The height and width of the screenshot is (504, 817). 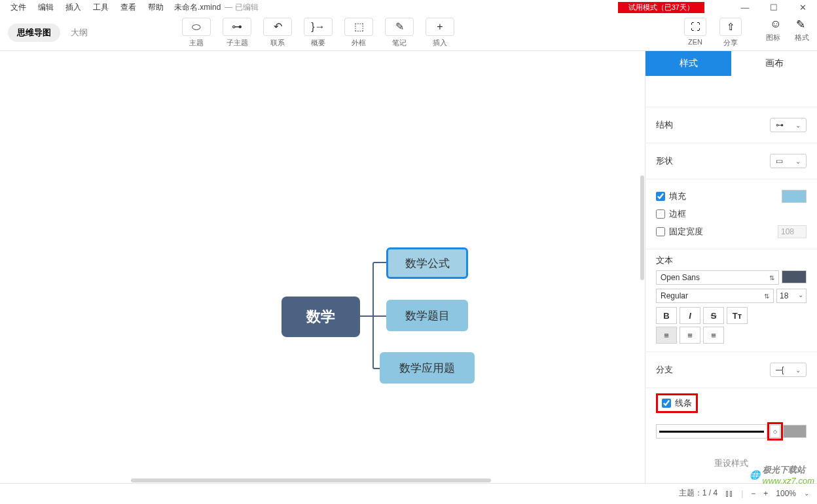 What do you see at coordinates (795, 431) in the screenshot?
I see `line-color` at bounding box center [795, 431].